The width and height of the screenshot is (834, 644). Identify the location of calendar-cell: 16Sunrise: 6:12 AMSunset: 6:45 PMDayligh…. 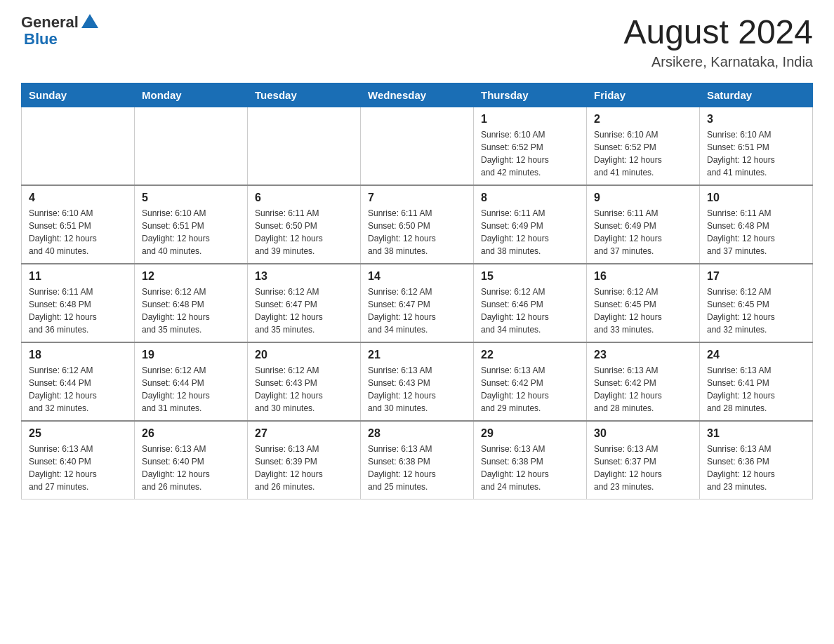
(643, 303).